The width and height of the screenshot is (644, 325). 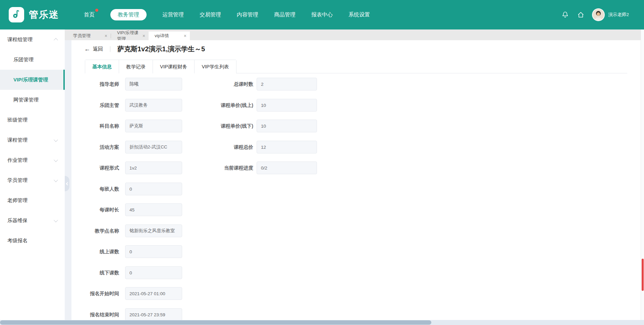 What do you see at coordinates (32, 140) in the screenshot?
I see `sidebar-item-course-mgmt: 课程管理` at bounding box center [32, 140].